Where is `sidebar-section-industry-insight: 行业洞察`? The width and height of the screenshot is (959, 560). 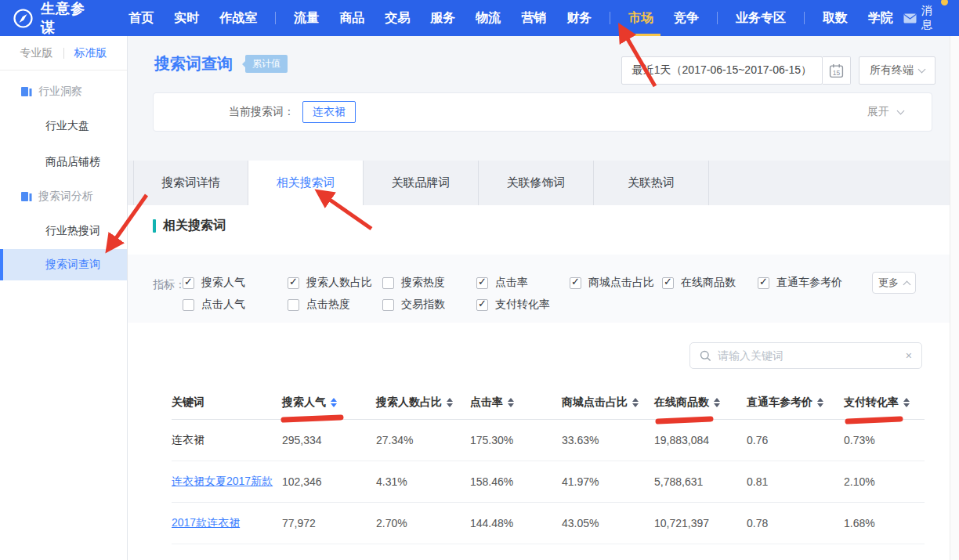
sidebar-section-industry-insight: 行业洞察 is located at coordinates (63, 92).